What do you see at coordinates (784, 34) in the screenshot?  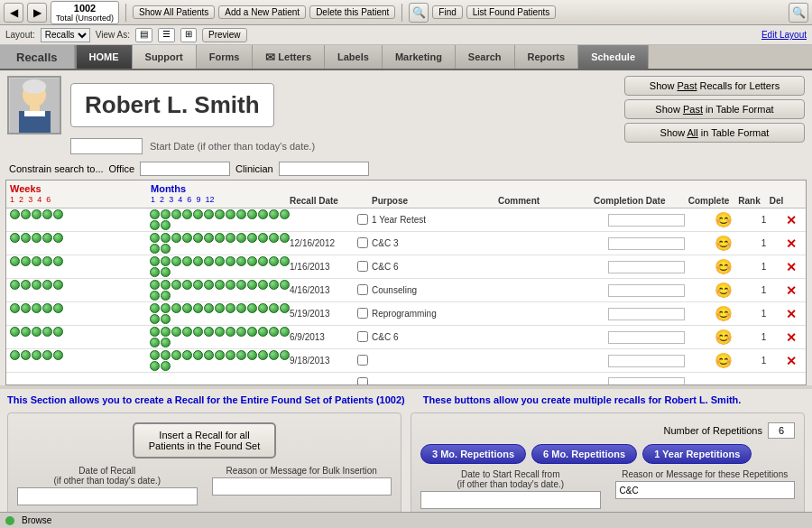 I see `edit-layout-link: Edit Layout` at bounding box center [784, 34].